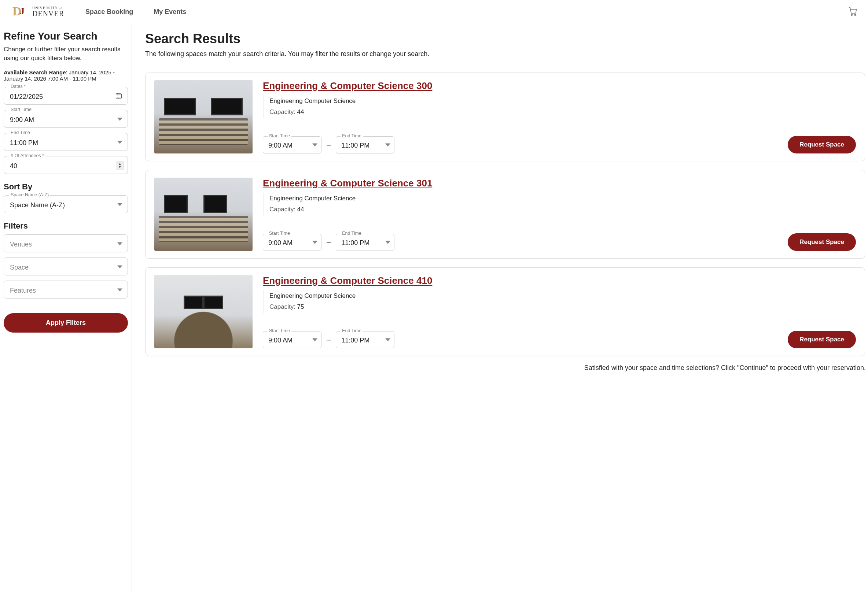  What do you see at coordinates (120, 166) in the screenshot?
I see `number-stepper: ▲ ▼` at bounding box center [120, 166].